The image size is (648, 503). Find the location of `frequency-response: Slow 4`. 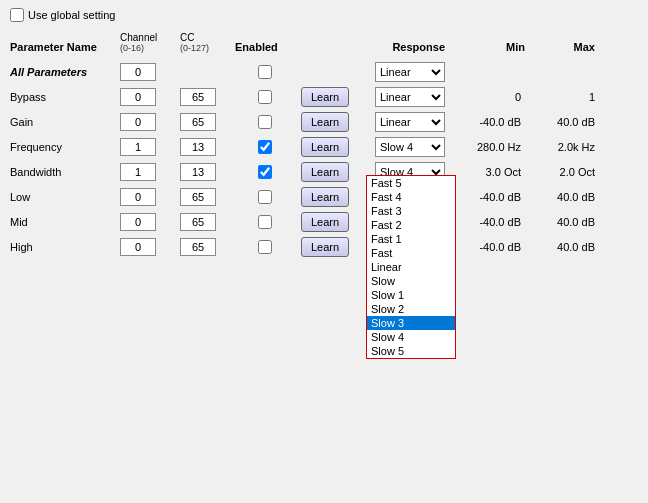

frequency-response: Slow 4 is located at coordinates (410, 147).